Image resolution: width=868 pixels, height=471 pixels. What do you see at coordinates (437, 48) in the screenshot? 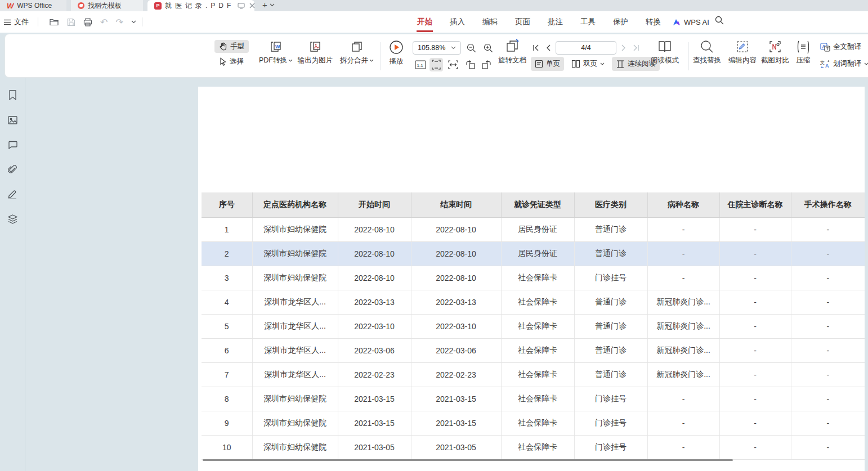
I see `zoom-level-select: 105.88%` at bounding box center [437, 48].